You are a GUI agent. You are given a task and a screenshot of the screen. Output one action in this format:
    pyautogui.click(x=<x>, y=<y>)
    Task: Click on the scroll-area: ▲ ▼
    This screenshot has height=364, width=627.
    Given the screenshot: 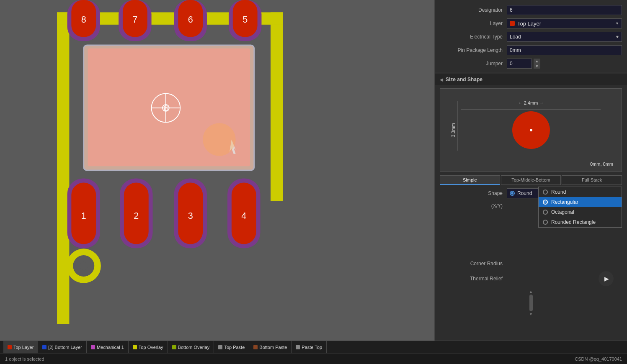 What is the action you would take?
    pyautogui.click(x=531, y=303)
    